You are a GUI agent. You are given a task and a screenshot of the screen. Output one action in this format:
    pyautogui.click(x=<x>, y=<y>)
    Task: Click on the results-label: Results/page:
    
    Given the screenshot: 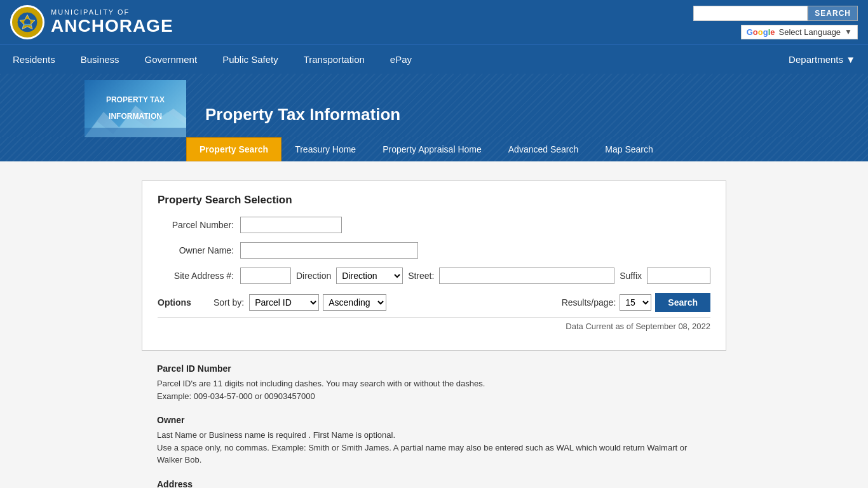 What is the action you would take?
    pyautogui.click(x=589, y=302)
    